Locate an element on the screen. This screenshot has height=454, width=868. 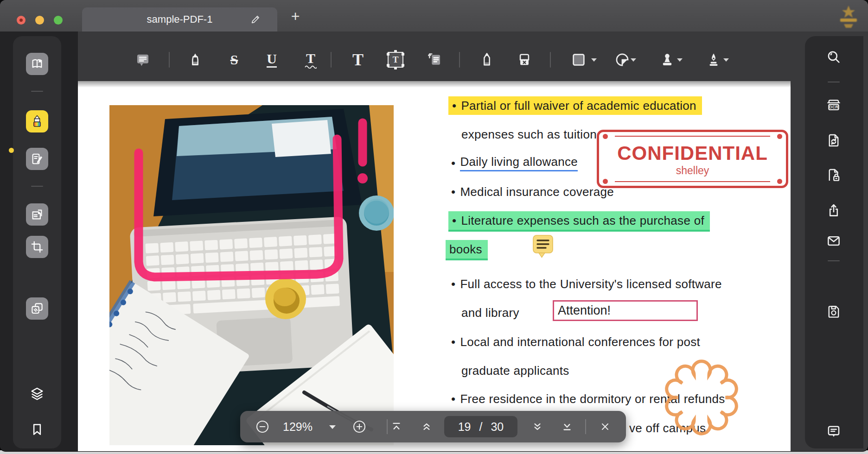
sidebar-item-edit is located at coordinates (37, 159).